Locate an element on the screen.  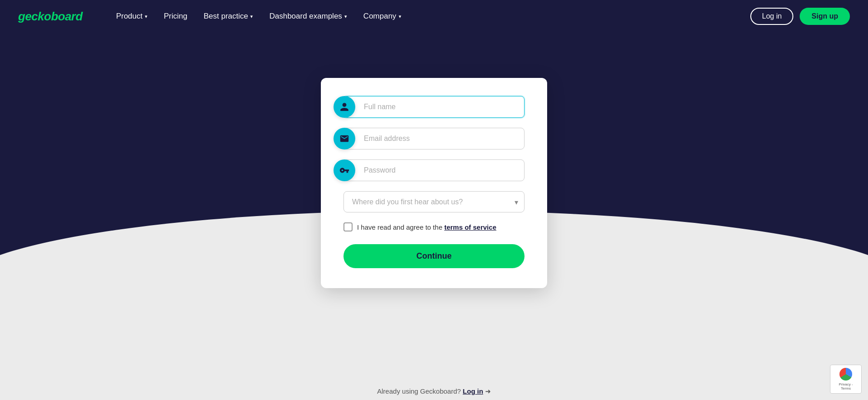
recaptcha-text: Privacy - Terms is located at coordinates (846, 386).